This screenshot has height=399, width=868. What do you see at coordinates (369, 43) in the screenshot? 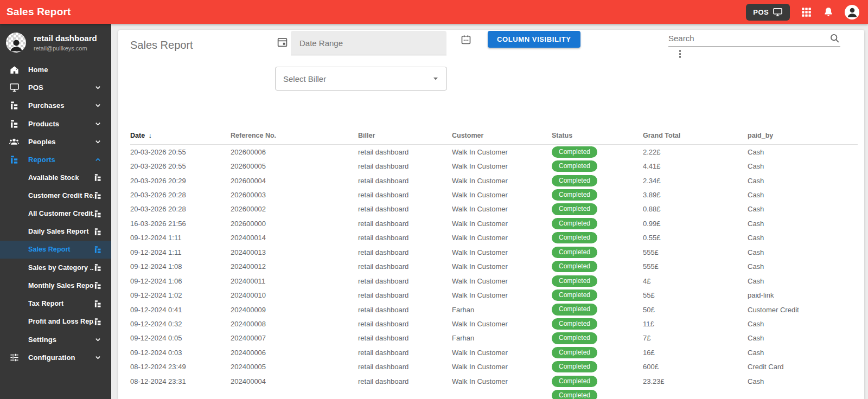
I see `date-range-input` at bounding box center [369, 43].